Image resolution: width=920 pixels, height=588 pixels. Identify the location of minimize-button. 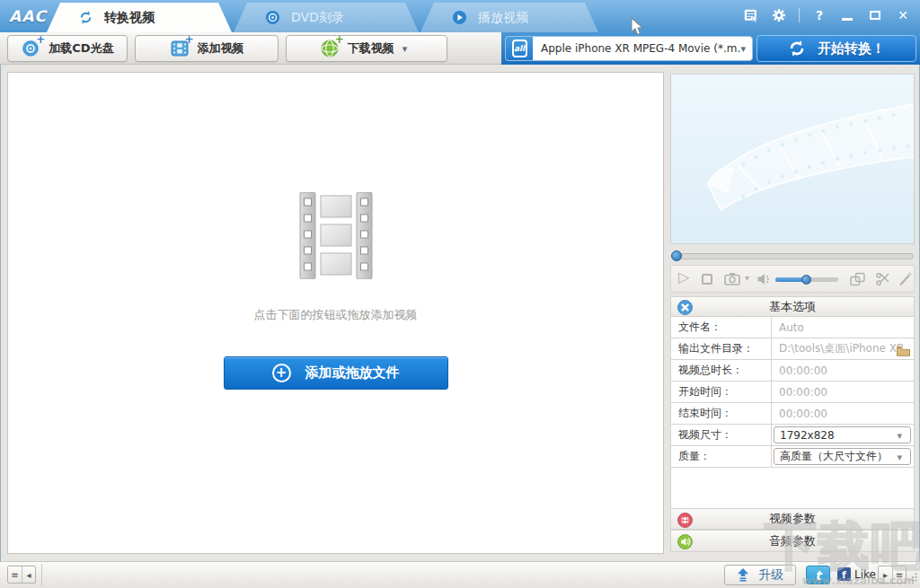
(847, 15).